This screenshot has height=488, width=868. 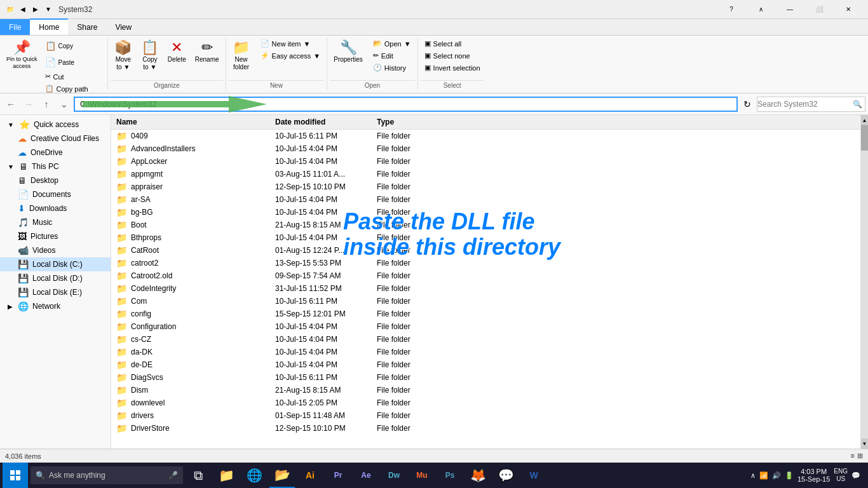 What do you see at coordinates (198, 475) in the screenshot?
I see `taskbar-task-view-button: ⧉` at bounding box center [198, 475].